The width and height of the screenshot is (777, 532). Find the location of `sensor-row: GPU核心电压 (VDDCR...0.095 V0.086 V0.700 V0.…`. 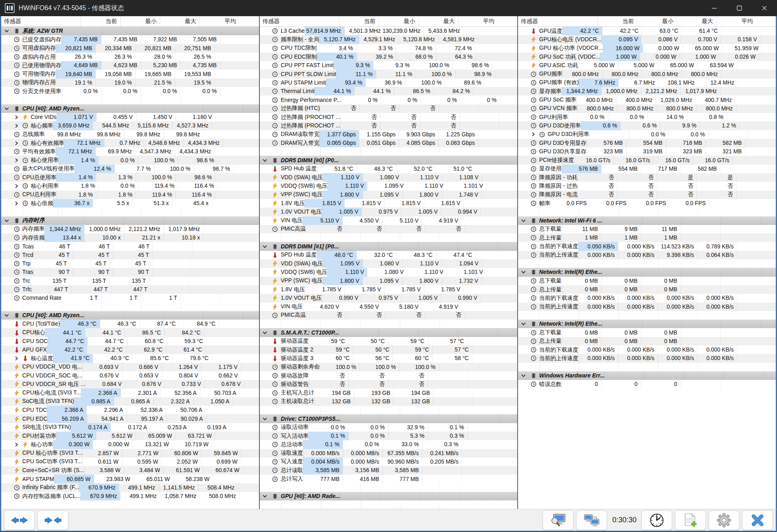

sensor-row: GPU核心电压 (VDDCR...0.095 V0.086 V0.700 V0.… is located at coordinates (647, 40).